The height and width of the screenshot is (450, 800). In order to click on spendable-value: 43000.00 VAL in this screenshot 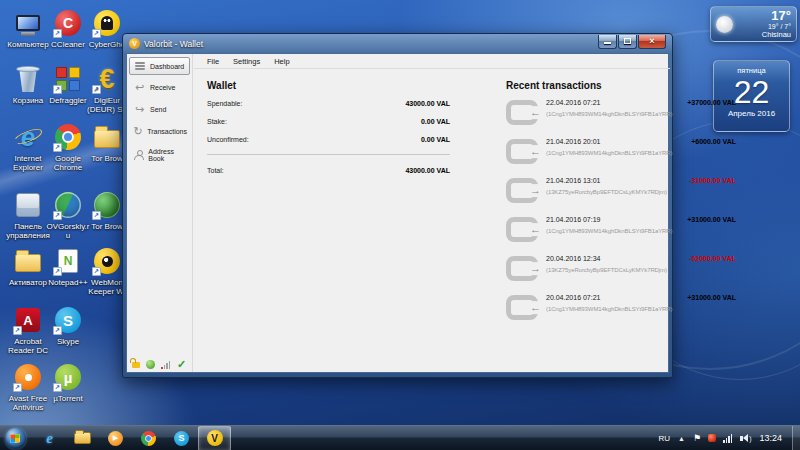, I will do `click(428, 104)`.